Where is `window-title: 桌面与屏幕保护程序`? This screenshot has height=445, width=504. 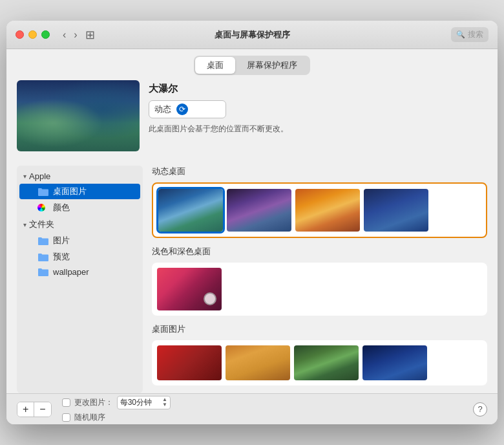
window-title: 桌面与屏幕保护程序 is located at coordinates (252, 35).